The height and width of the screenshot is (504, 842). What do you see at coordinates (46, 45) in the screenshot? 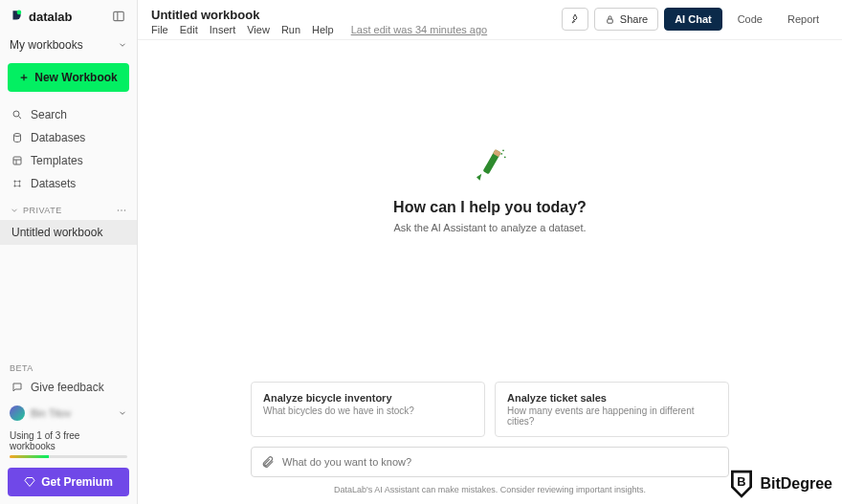
I see `workbook-selector-label: My workbooks` at bounding box center [46, 45].